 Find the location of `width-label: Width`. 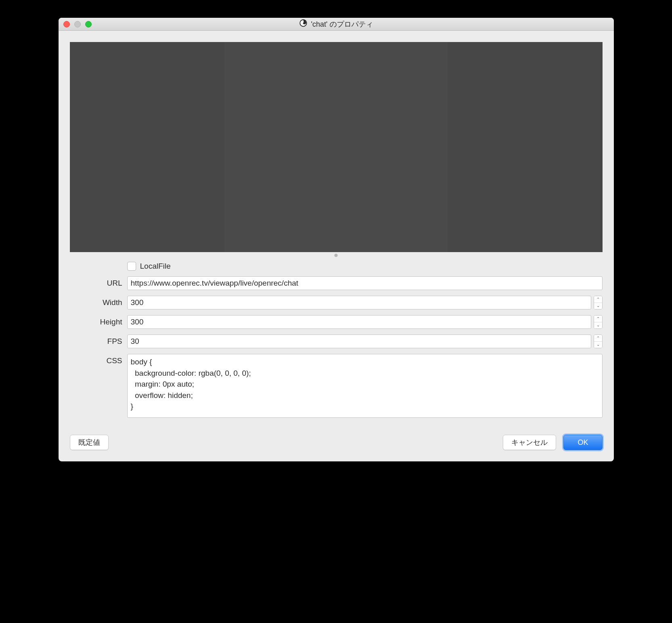

width-label: Width is located at coordinates (96, 301).